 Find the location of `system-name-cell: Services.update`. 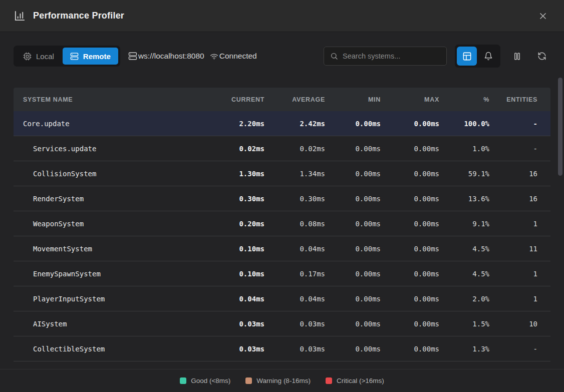

system-name-cell: Services.update is located at coordinates (106, 149).